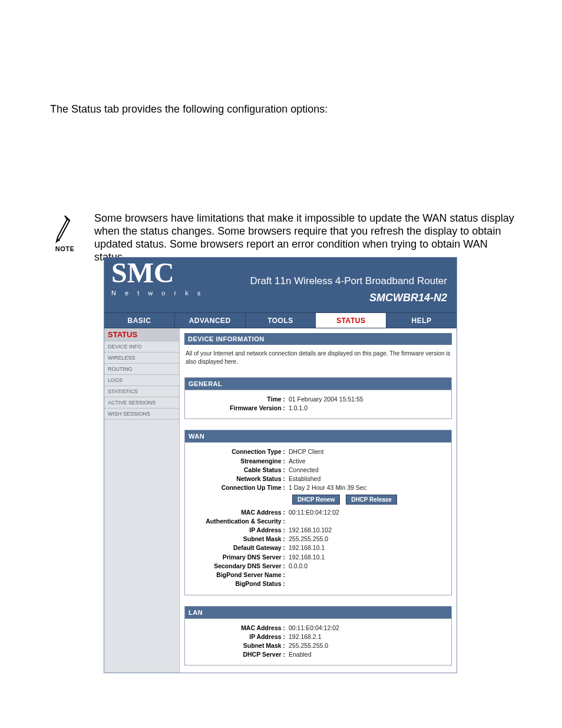 The height and width of the screenshot is (728, 562). What do you see at coordinates (318, 636) in the screenshot?
I see `section-lan: LAN MAC Address :00:11:E0:04:12:02 IP Ad…` at bounding box center [318, 636].